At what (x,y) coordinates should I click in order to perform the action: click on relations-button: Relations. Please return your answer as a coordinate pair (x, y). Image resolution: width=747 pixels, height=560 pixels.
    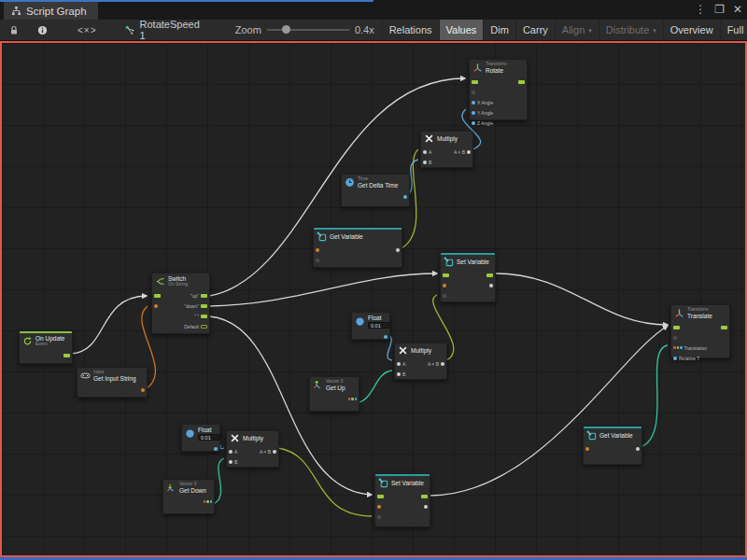
    Looking at the image, I should click on (411, 30).